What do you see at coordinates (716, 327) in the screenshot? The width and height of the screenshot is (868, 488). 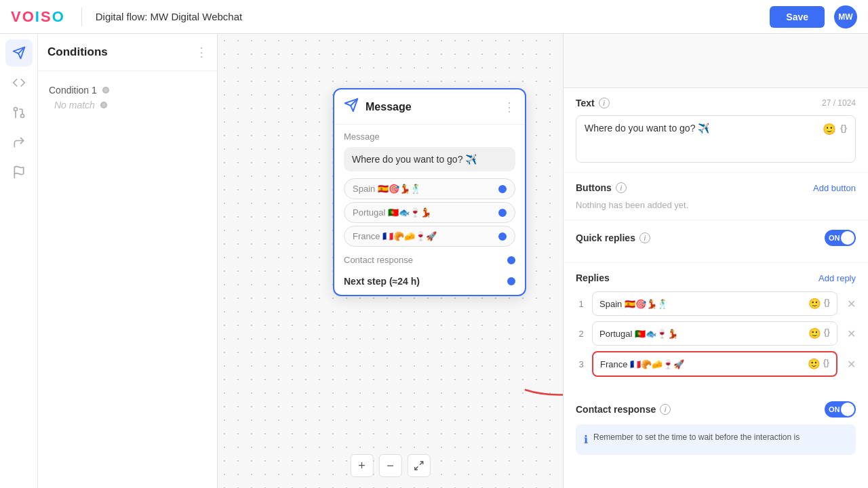 I see `replies-section: Replies Add reply 1 Spain 🇪🇸🎯💃🕺 🙂 {} ✕ 2` at bounding box center [716, 327].